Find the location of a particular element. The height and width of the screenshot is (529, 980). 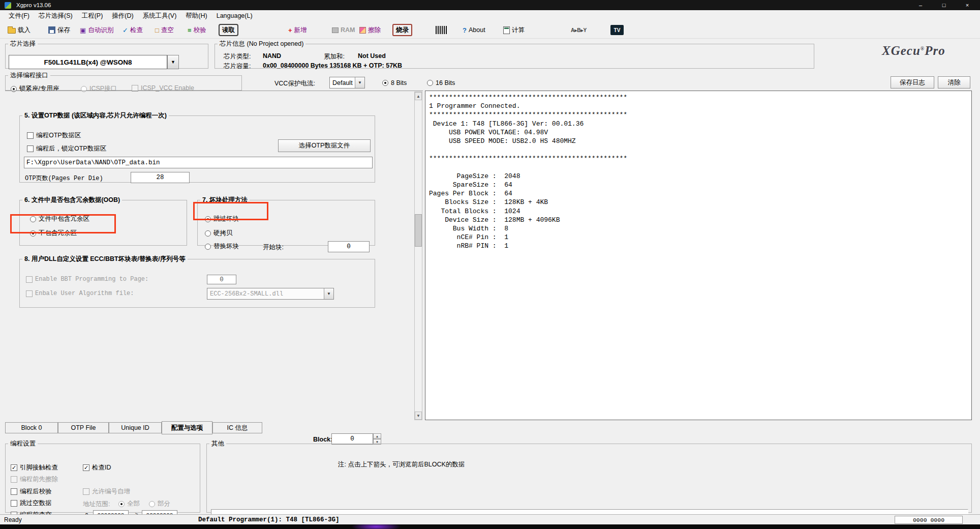

about-label: About is located at coordinates (477, 30).